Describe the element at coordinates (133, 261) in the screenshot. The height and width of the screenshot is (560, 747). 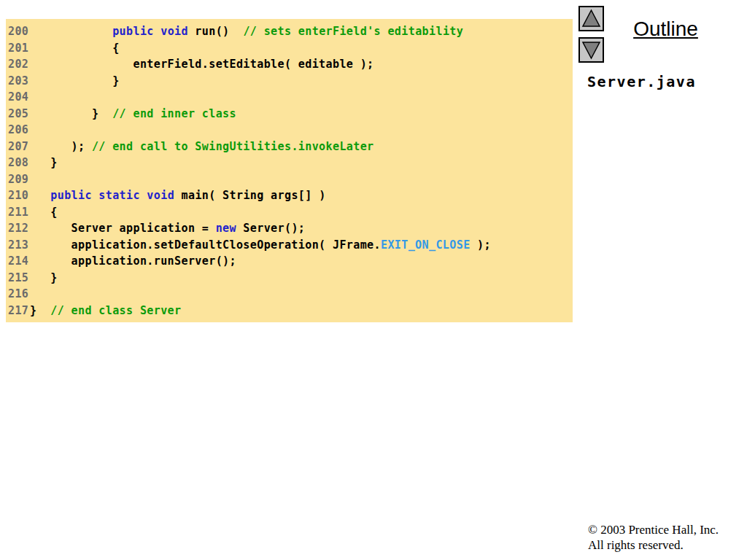
I see `code-text: application.runServer();` at that location.